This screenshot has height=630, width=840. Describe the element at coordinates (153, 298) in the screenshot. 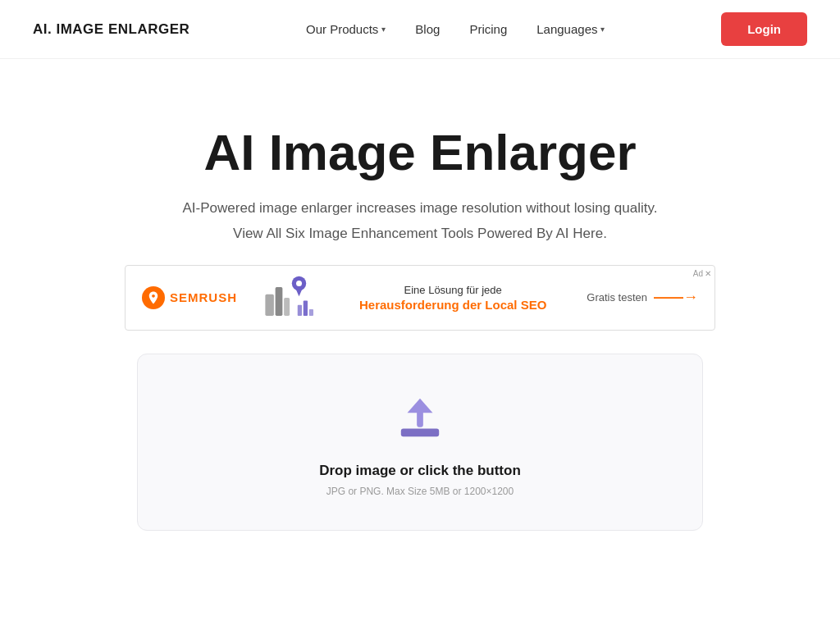

I see `semrush-icon` at that location.